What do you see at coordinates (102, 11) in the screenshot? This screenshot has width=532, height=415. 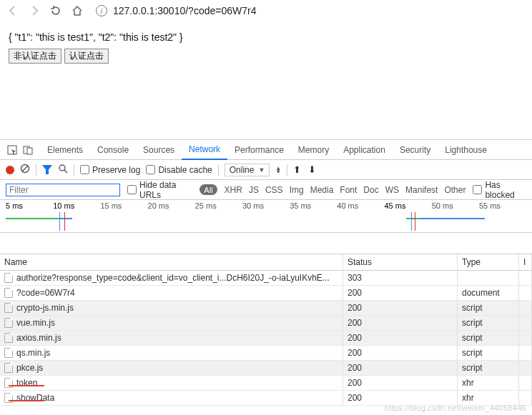 I see `site-info-icon: i` at bounding box center [102, 11].